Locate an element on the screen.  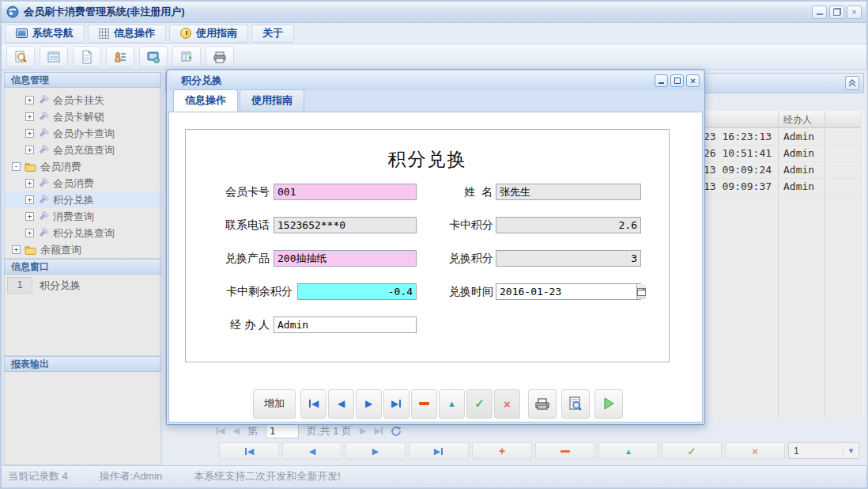
last-button: ▶ is located at coordinates (397, 404).